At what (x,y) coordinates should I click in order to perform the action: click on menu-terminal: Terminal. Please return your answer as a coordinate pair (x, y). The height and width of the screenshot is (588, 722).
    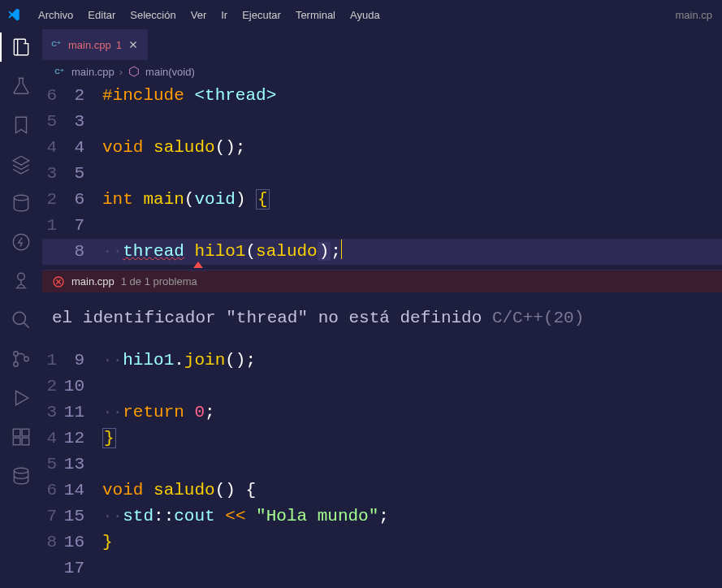
    Looking at the image, I should click on (315, 15).